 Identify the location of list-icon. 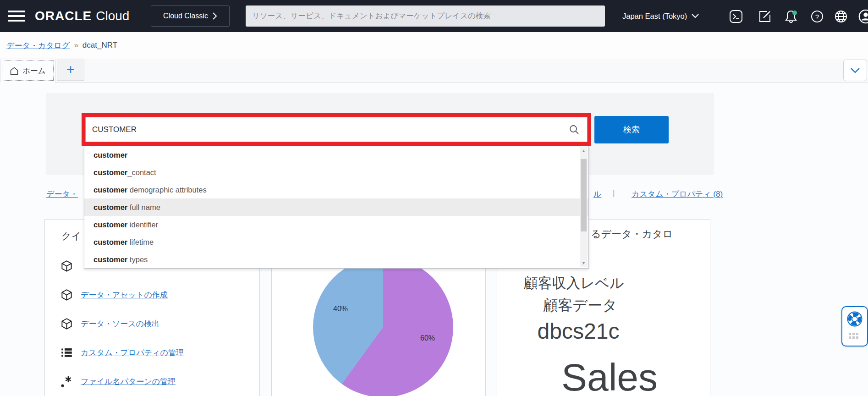
(67, 353).